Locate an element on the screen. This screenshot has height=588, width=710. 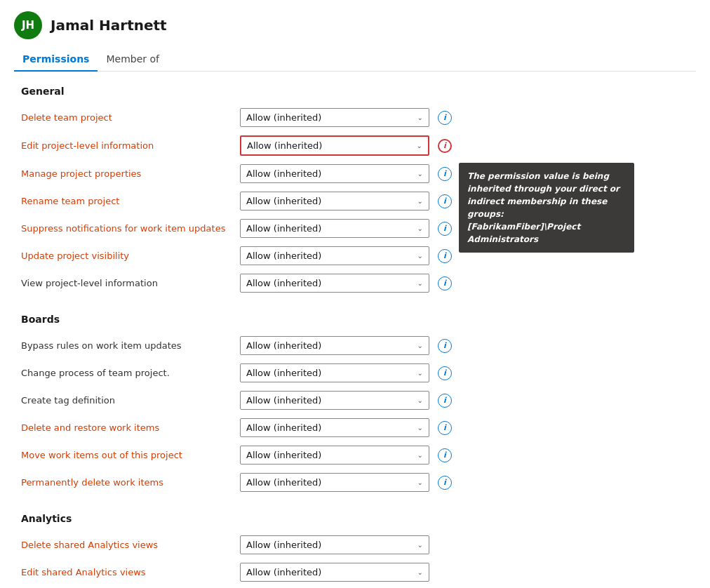
table-row: Create tag definition Allow (inherited) … is located at coordinates (355, 400).